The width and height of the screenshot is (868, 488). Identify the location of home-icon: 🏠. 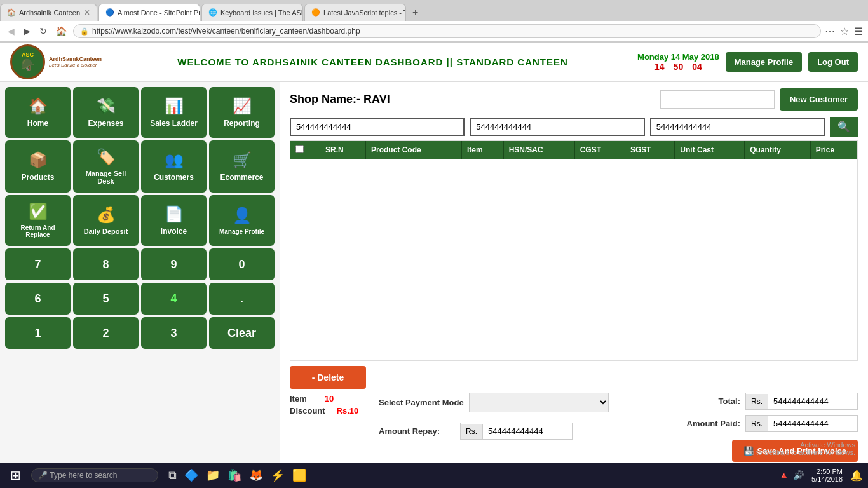
(38, 106).